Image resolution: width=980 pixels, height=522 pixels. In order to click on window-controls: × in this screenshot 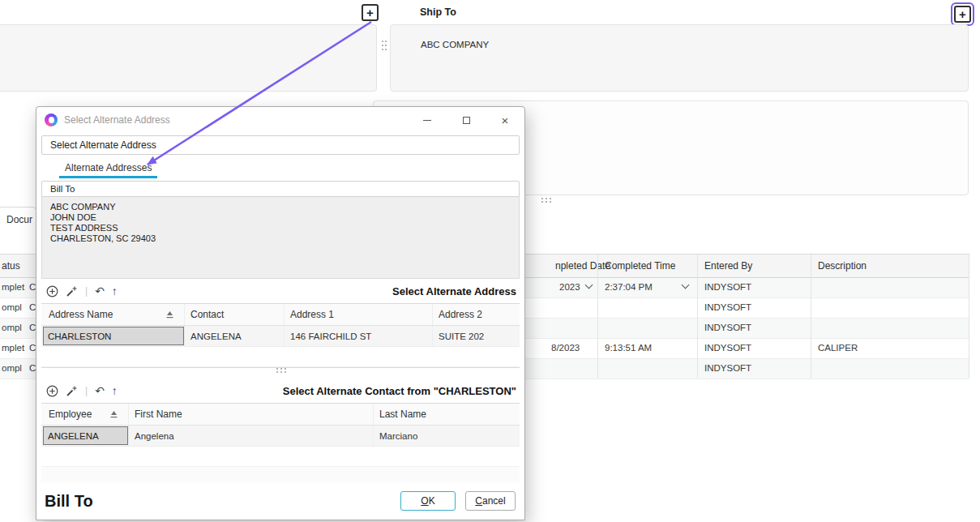, I will do `click(466, 120)`.